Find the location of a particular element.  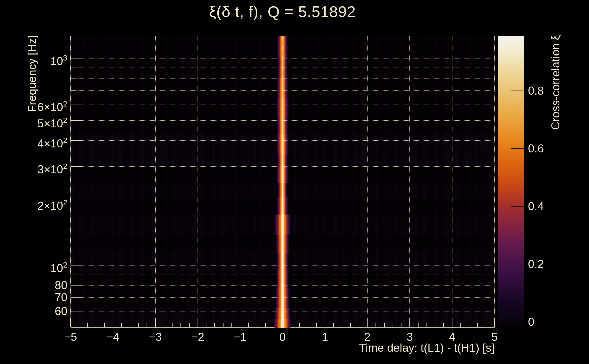

x-tick-label: 0 is located at coordinates (283, 337).